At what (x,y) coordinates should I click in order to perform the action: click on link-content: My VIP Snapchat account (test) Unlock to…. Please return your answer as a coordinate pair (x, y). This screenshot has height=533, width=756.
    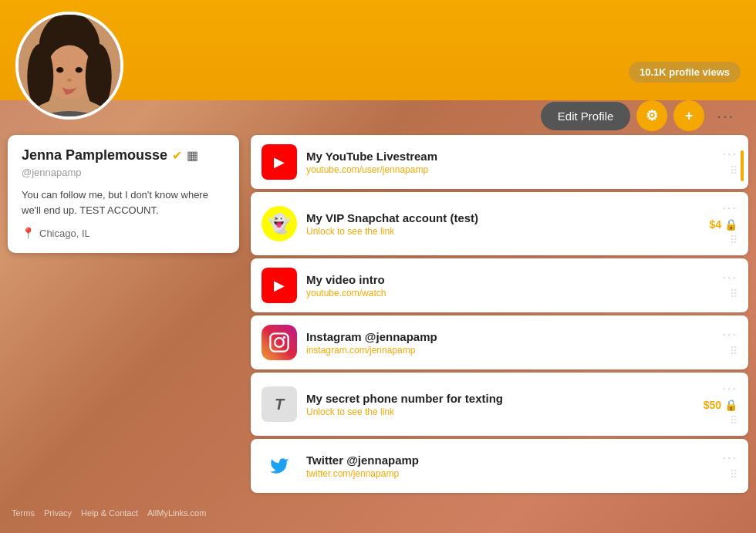
    Looking at the image, I should click on (503, 224).